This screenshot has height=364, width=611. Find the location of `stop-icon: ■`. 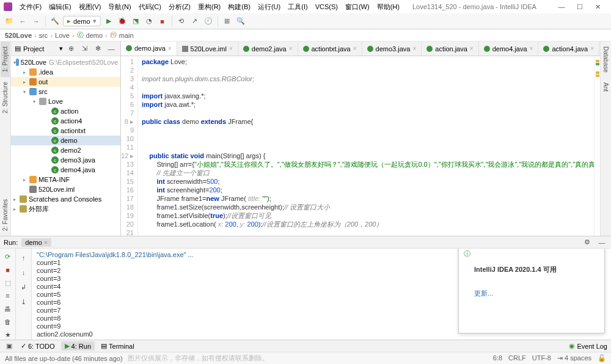

stop-icon: ■ is located at coordinates (163, 21).